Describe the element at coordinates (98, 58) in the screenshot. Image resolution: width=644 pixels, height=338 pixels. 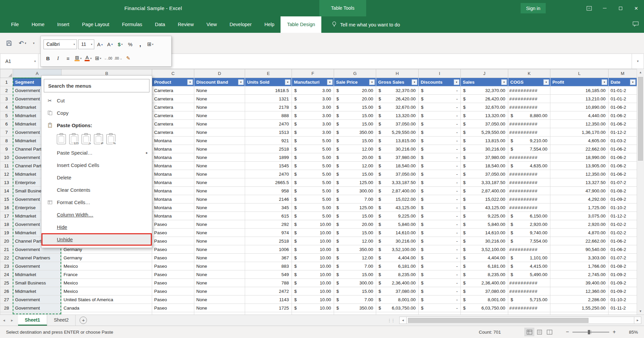
I see `borders-icon: ⊞▾` at that location.